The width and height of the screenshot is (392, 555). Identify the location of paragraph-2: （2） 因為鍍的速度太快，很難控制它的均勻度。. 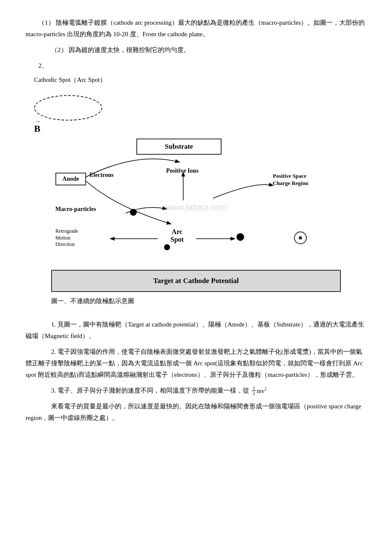
(196, 50).